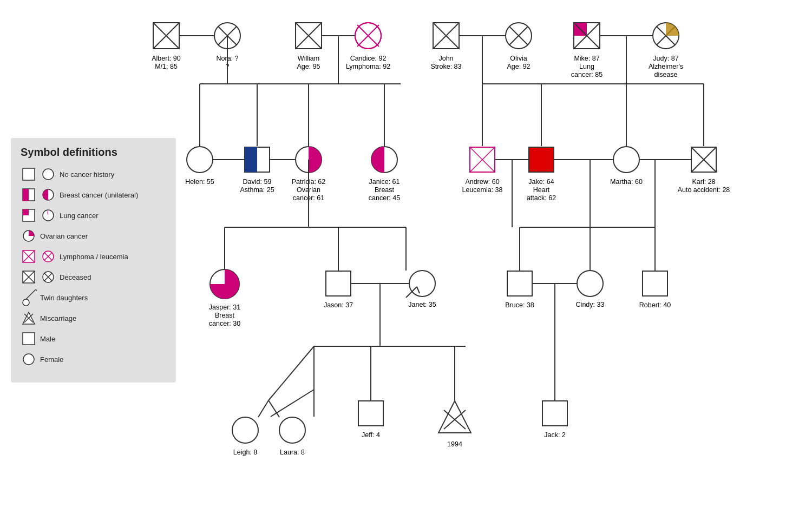 The height and width of the screenshot is (514, 812). Describe the element at coordinates (225, 307) in the screenshot. I see `jasper-name: Jasper: 31` at that location.